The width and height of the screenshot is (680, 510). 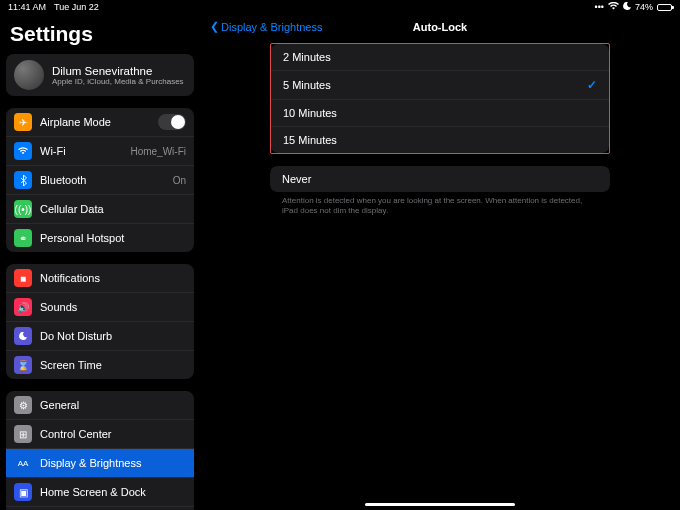 I want to click on profile-name: Dilum Senevirathne, so click(x=118, y=71).